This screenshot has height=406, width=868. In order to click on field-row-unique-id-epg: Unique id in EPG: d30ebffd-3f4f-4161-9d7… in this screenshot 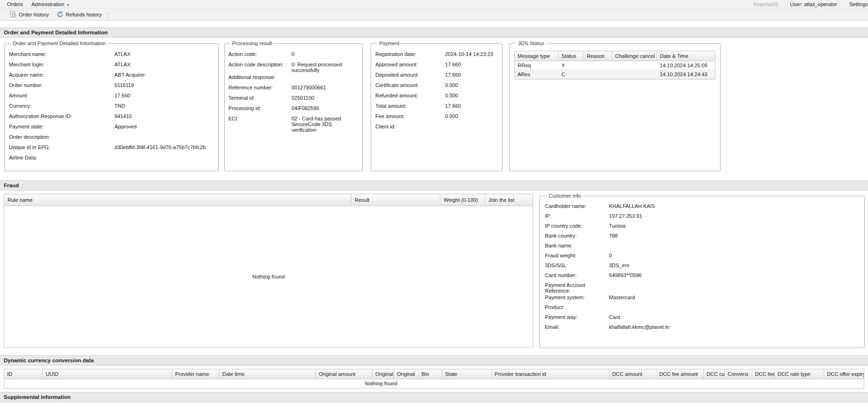, I will do `click(111, 148)`.